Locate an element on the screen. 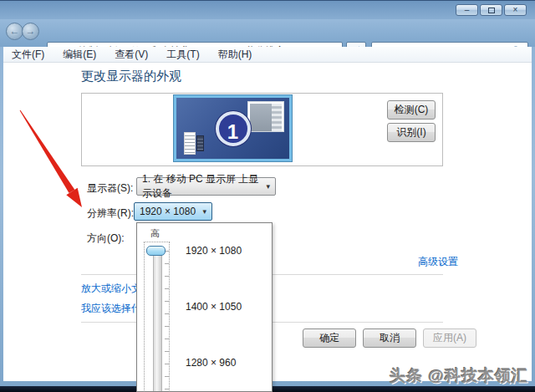 This screenshot has width=535, height=392. menu-file: 文件(F) is located at coordinates (28, 55).